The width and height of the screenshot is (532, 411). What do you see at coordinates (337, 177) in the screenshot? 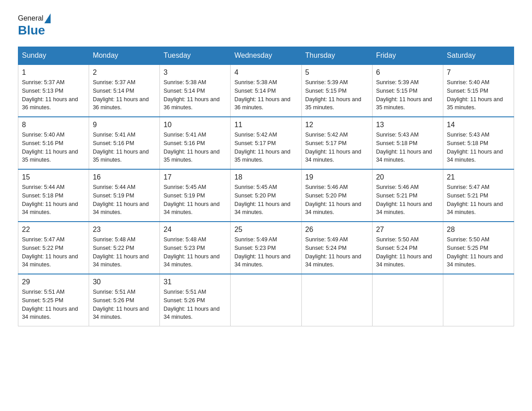
I see `day-number: 19` at bounding box center [337, 177].